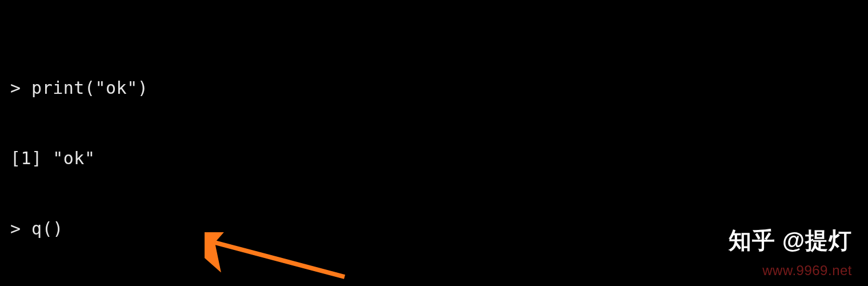 This screenshot has height=286, width=868. What do you see at coordinates (790, 240) in the screenshot?
I see `watermark-author: 知乎 @提灯` at bounding box center [790, 240].